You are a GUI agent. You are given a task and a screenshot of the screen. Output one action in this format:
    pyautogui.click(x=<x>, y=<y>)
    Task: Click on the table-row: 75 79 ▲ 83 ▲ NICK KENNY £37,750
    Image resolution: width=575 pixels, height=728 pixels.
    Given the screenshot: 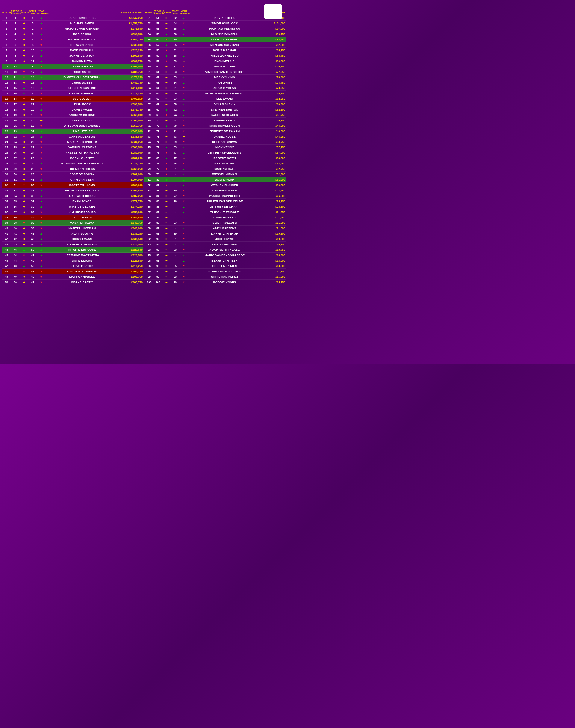 What is the action you would take?
    pyautogui.click(x=215, y=147)
    